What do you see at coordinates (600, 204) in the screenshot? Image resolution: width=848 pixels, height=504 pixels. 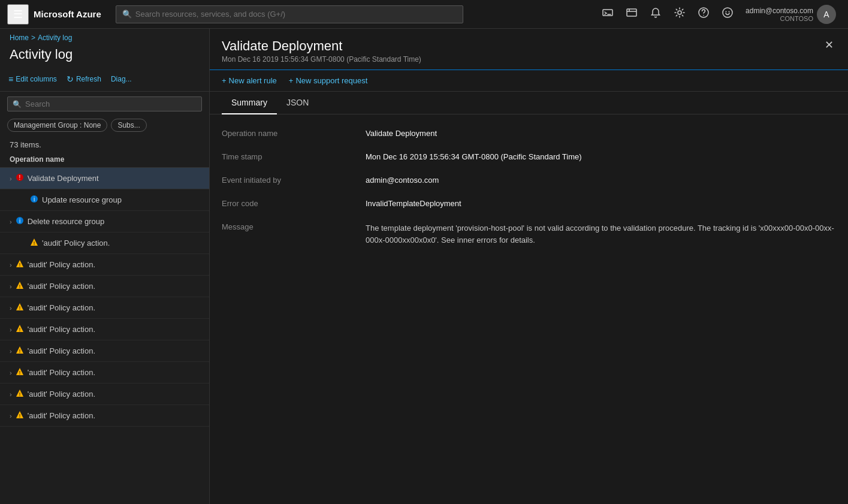 I see `detail-field-value: InvalidTemplateDeployment` at bounding box center [600, 204].